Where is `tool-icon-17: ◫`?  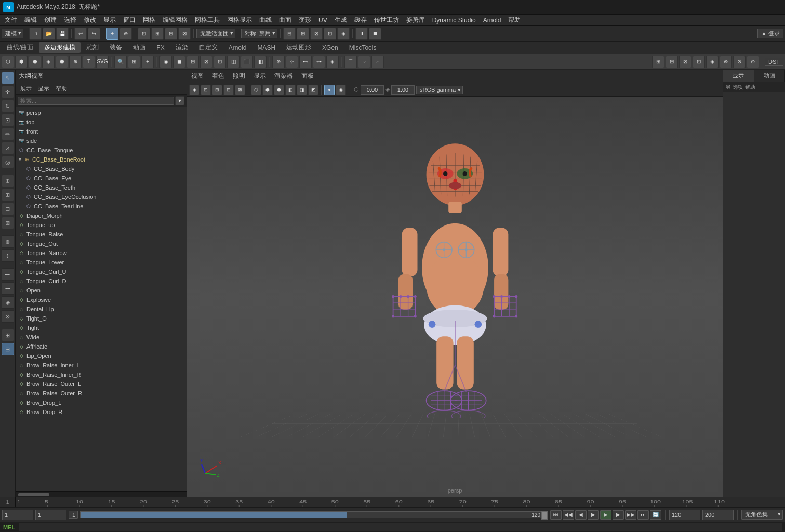 tool-icon-17: ◫ is located at coordinates (233, 62).